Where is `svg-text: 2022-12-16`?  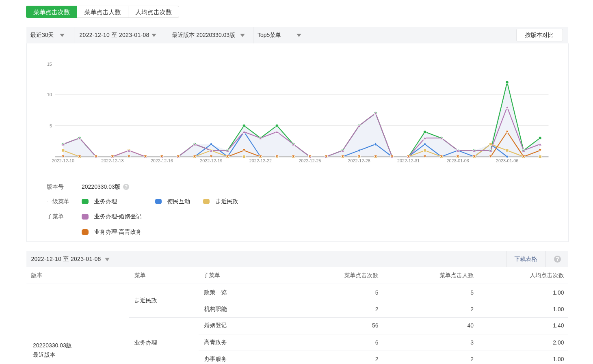
svg-text: 2022-12-16 is located at coordinates (162, 161).